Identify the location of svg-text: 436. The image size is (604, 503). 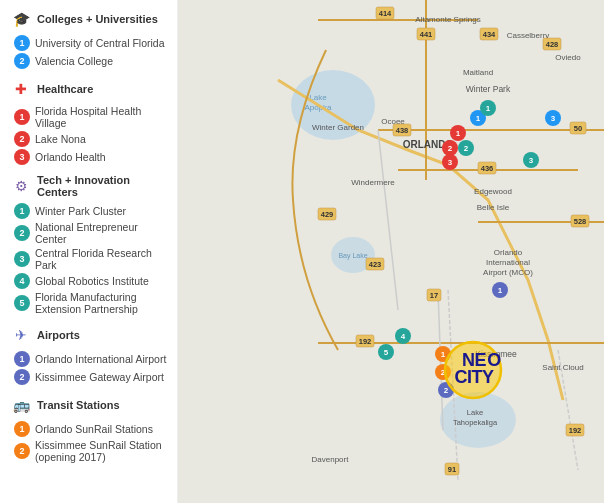
(488, 168).